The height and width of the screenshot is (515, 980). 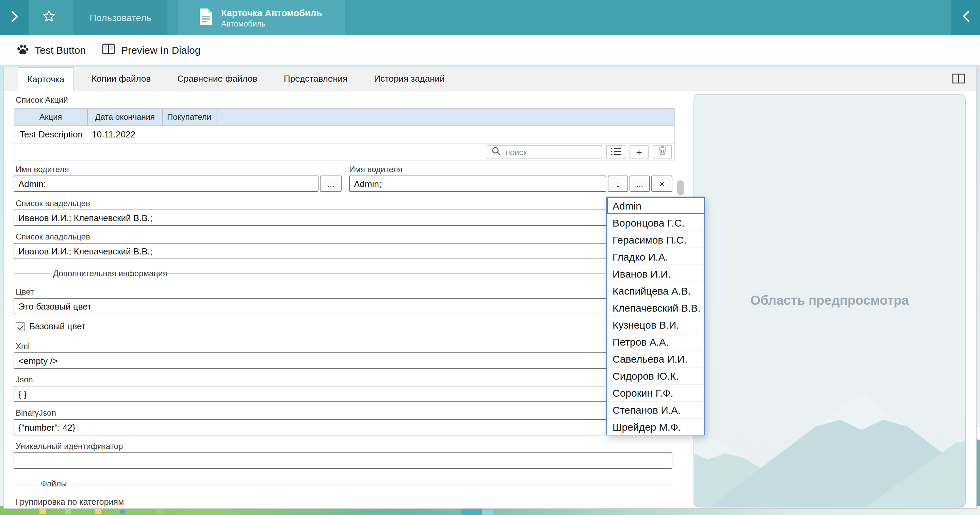 I want to click on column-header-filler, so click(x=445, y=117).